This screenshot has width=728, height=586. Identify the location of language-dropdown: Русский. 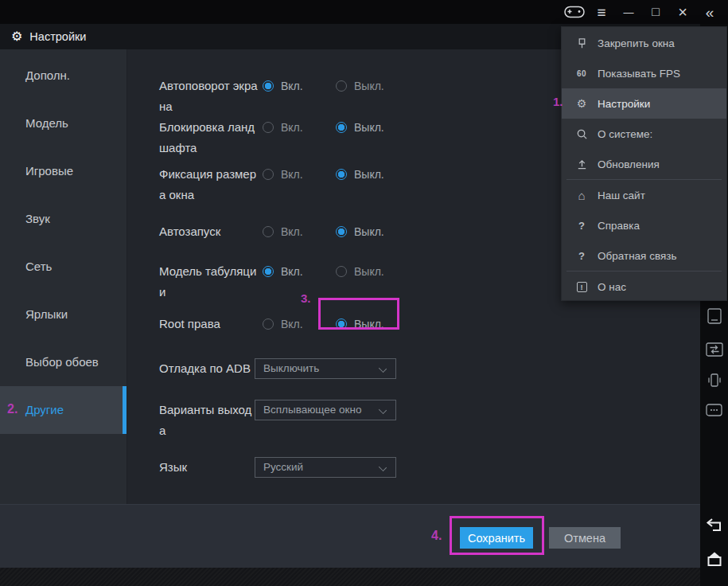
(325, 467).